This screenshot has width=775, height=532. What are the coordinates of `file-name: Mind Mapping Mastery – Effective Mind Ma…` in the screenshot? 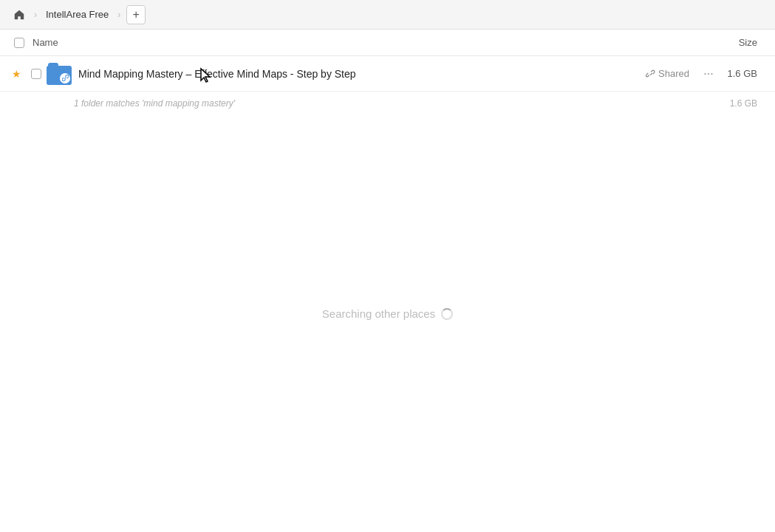 It's located at (362, 74).